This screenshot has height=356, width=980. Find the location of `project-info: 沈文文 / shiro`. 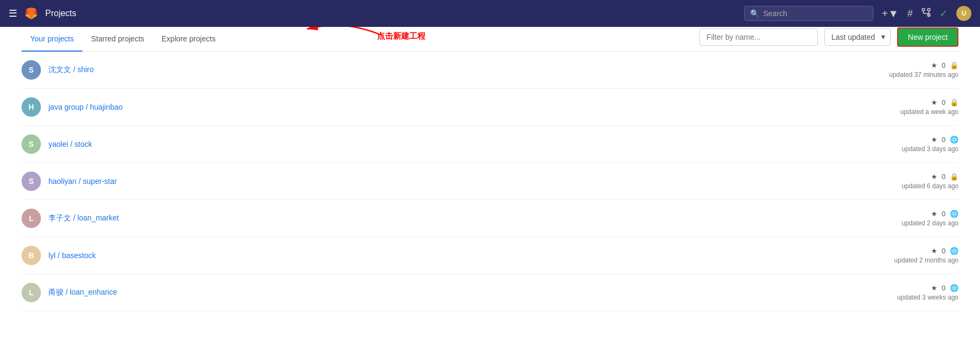

project-info: 沈文文 / shiro is located at coordinates (455, 70).